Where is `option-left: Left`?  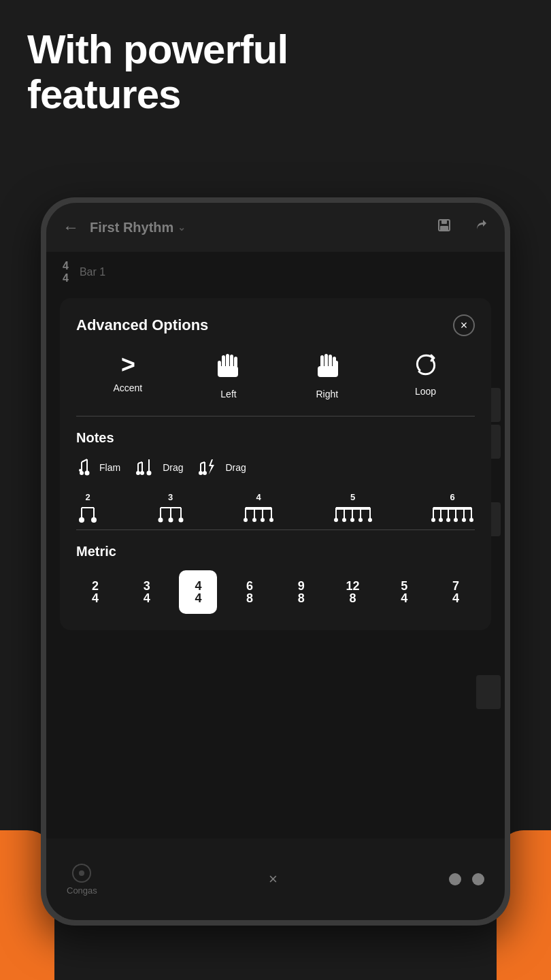 option-left: Left is located at coordinates (229, 376).